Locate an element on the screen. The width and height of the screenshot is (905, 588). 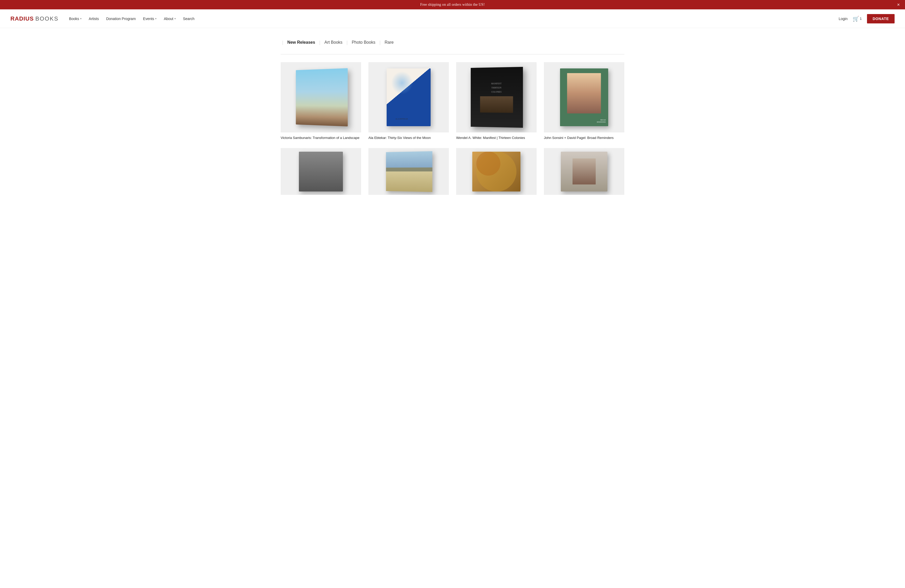
book-image-3: BROADREMINDERS is located at coordinates (584, 97).